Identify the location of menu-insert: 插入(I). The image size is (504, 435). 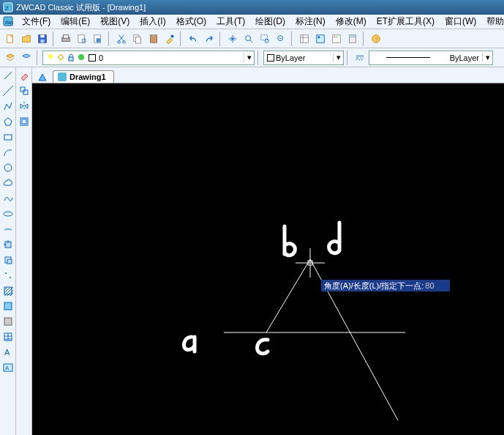
(152, 22).